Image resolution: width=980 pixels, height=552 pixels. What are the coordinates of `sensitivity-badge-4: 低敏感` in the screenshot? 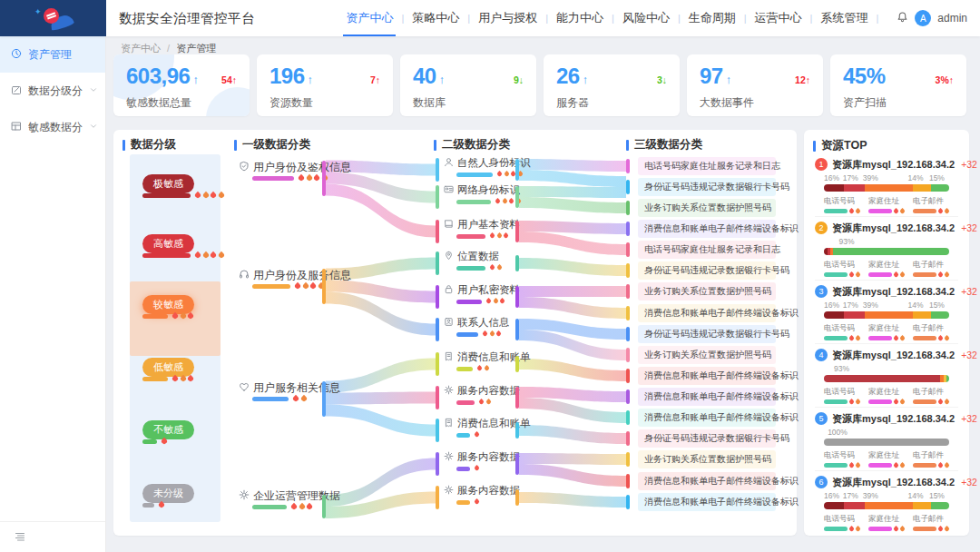 It's located at (169, 367).